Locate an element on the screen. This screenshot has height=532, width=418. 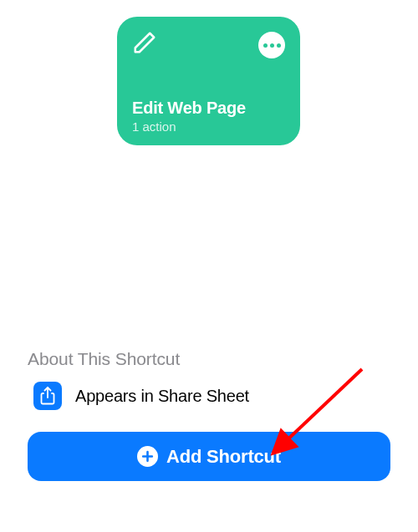
card-text: Edit Web Page 1 action is located at coordinates (209, 116).